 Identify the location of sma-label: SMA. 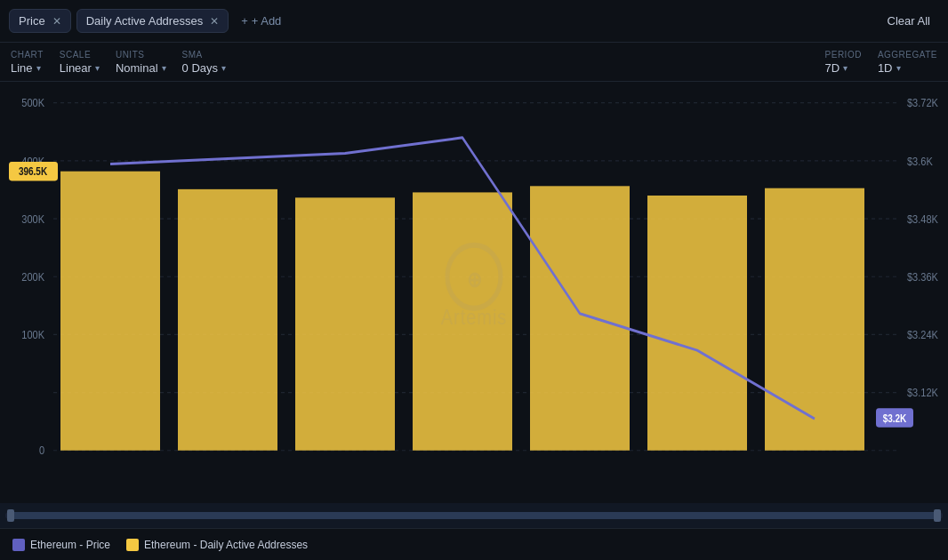
(205, 55).